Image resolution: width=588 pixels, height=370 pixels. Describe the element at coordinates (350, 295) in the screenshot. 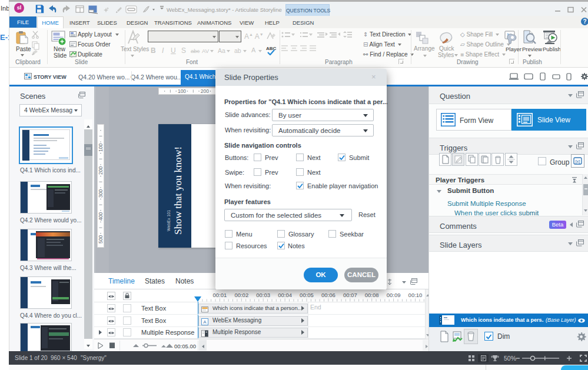

I see `svg-text: 00:07` at that location.